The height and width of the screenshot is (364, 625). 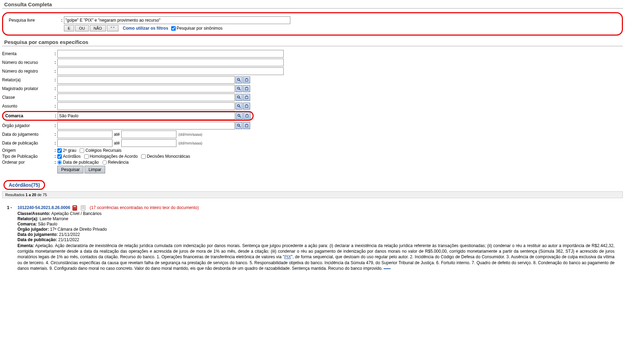 What do you see at coordinates (82, 151) in the screenshot?
I see `origem-colegios-checkbox` at bounding box center [82, 151].